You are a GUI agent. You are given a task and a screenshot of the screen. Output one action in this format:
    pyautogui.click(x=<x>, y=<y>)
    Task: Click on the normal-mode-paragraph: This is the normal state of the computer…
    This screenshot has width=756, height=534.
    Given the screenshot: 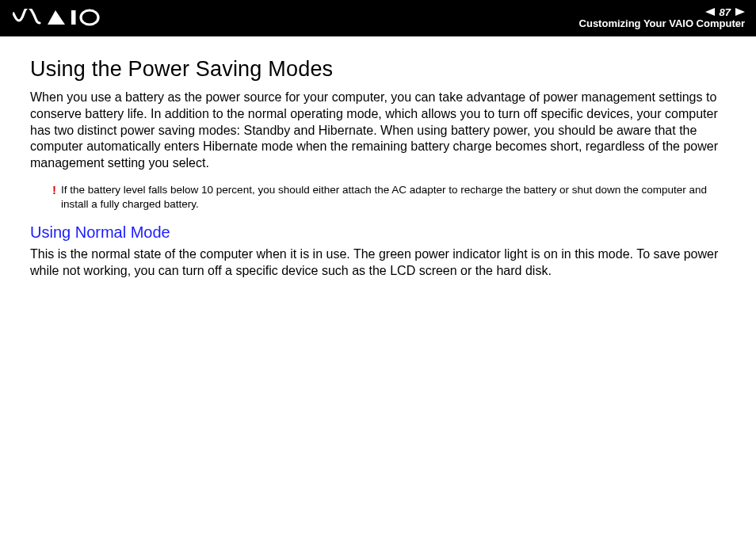 What is the action you would take?
    pyautogui.click(x=378, y=263)
    